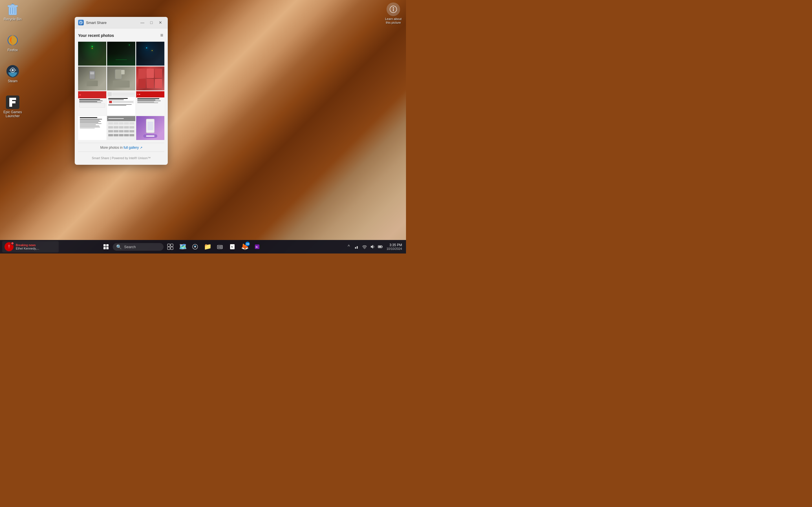 This screenshot has width=812, height=507. I want to click on volume-icon, so click(372, 247).